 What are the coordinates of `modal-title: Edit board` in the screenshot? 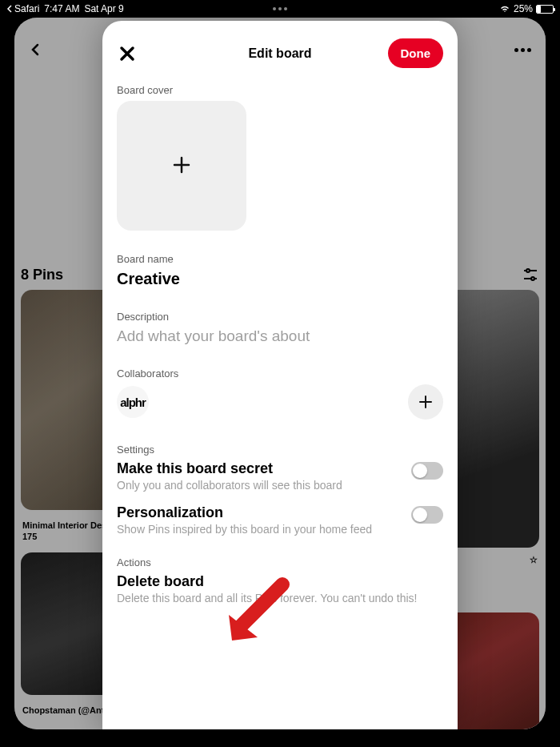 It's located at (280, 54).